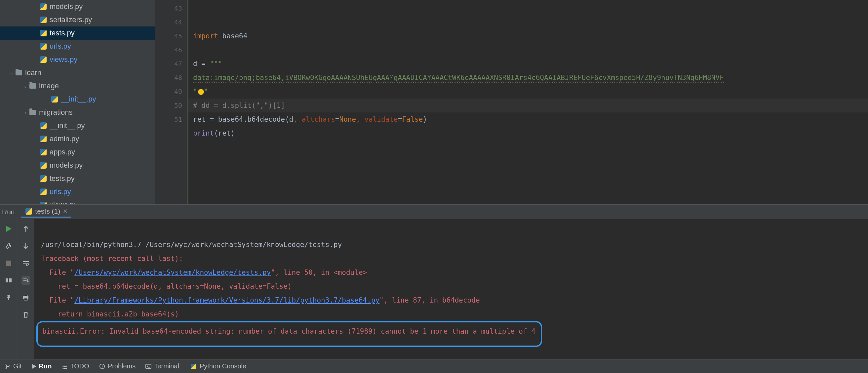 The height and width of the screenshot is (373, 868). I want to click on status-run: Run, so click(42, 366).